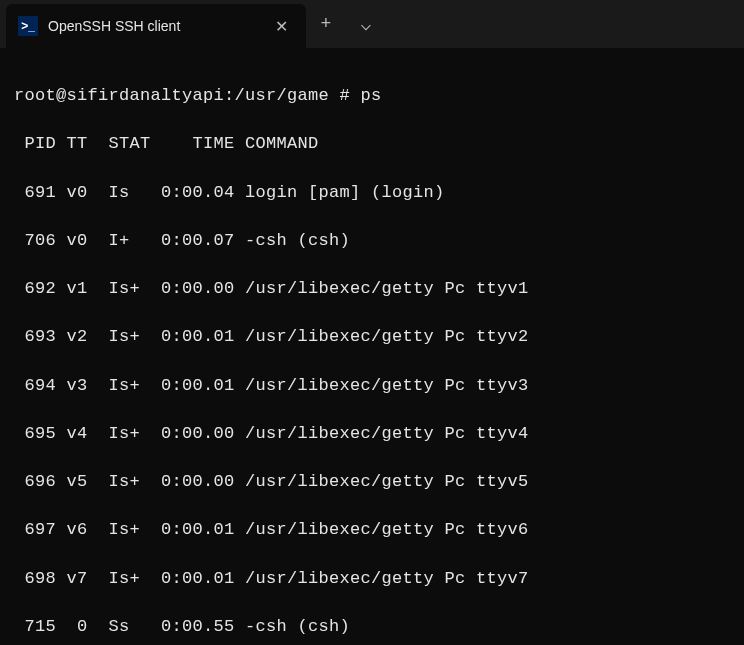 This screenshot has width=744, height=645. Describe the element at coordinates (372, 337) in the screenshot. I see `ps-row: 693 v2 Is+ 0:00.01 /usr/libexec/getty Pc…` at that location.